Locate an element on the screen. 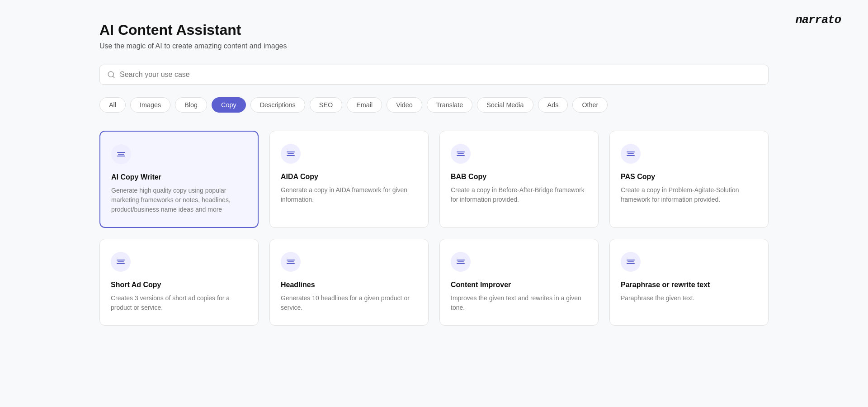 The height and width of the screenshot is (407, 868). card-title: PAS Copy is located at coordinates (689, 177).